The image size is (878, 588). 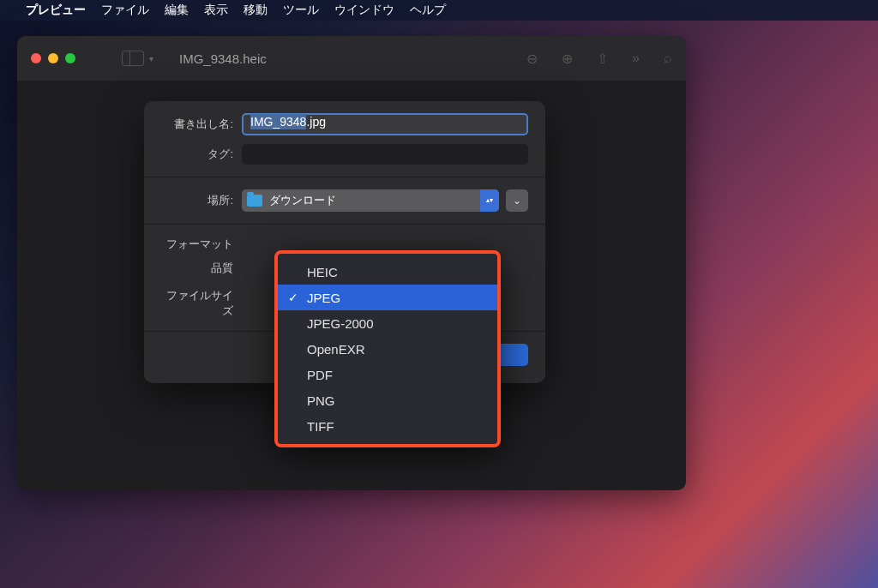 I want to click on menubar-window: ウインドウ, so click(x=364, y=10).